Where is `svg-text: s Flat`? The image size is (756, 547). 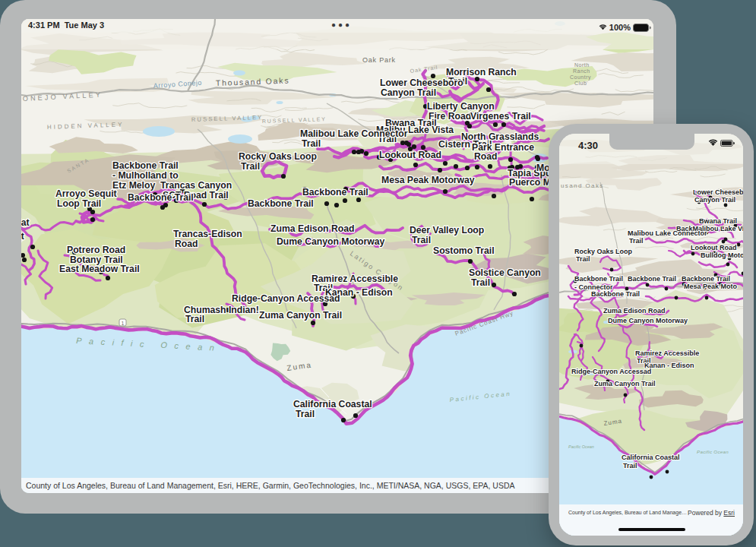
svg-text: s Flat is located at coordinates (23, 236).